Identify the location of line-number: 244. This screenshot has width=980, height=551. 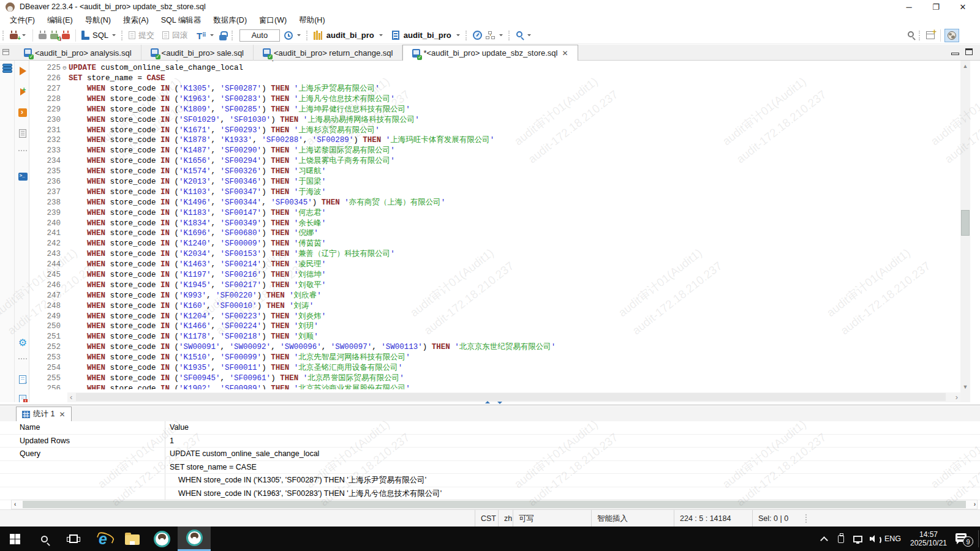
(45, 264).